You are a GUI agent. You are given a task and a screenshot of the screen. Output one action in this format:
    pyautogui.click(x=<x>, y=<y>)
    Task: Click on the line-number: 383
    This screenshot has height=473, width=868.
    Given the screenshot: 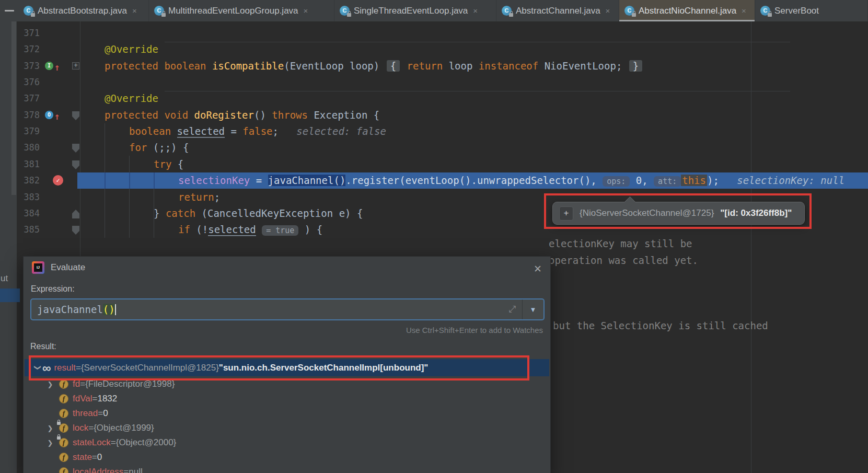 What is the action you would take?
    pyautogui.click(x=20, y=198)
    